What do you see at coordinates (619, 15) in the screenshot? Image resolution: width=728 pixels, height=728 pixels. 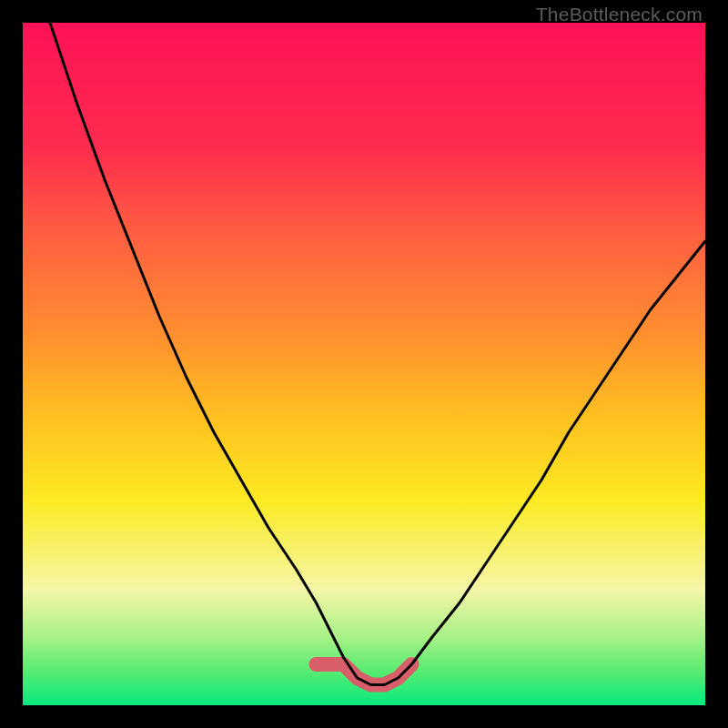 I see `watermark-text: TheBottleneck.com` at bounding box center [619, 15].